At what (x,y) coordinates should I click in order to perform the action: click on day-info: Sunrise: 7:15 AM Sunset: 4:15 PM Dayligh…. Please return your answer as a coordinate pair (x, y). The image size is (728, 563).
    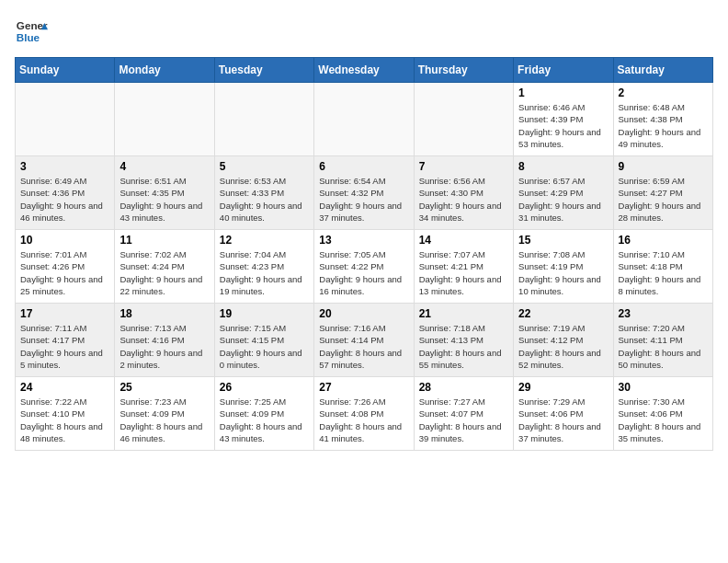
    Looking at the image, I should click on (265, 346).